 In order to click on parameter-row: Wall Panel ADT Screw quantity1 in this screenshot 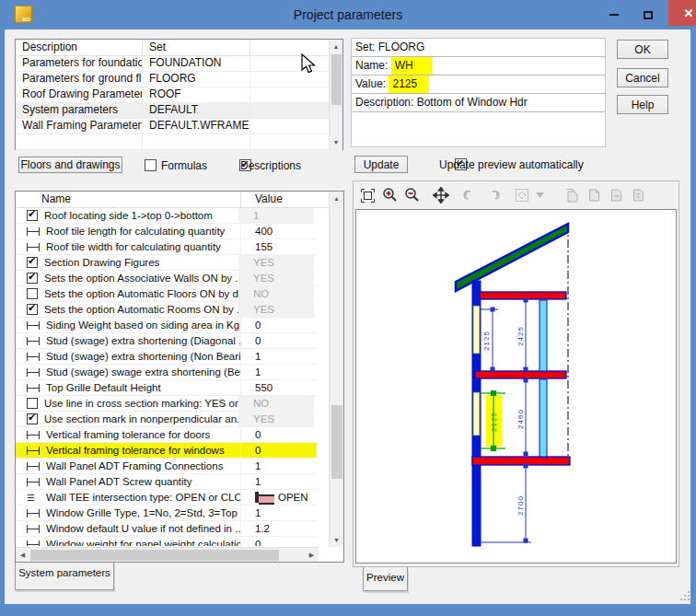, I will do `click(166, 482)`.